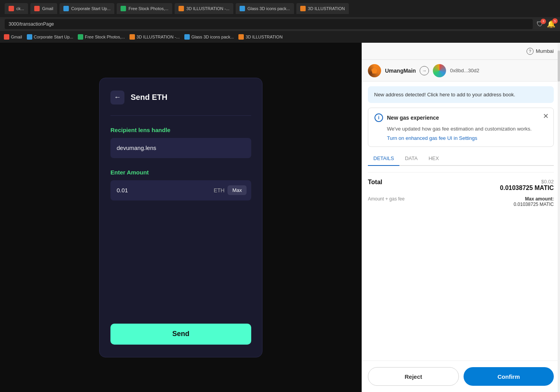 The image size is (560, 392). Describe the element at coordinates (543, 21) in the screenshot. I see `shield-badge: 3` at that location.